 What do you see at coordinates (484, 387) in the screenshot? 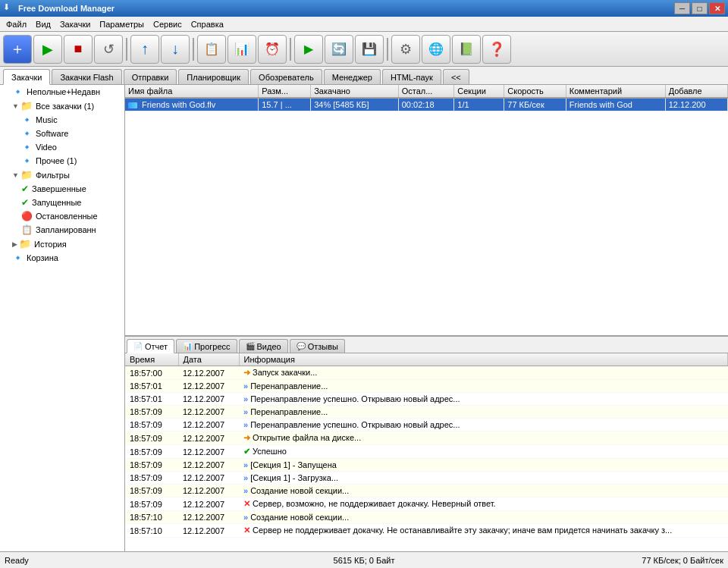
I see `log-info: »Перенаправление...` at bounding box center [484, 387].